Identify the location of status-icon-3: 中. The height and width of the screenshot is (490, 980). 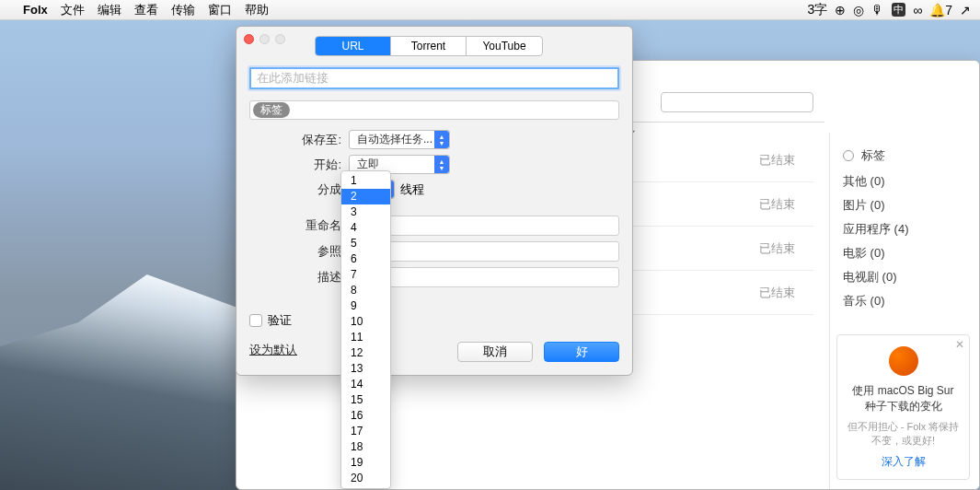
(898, 9).